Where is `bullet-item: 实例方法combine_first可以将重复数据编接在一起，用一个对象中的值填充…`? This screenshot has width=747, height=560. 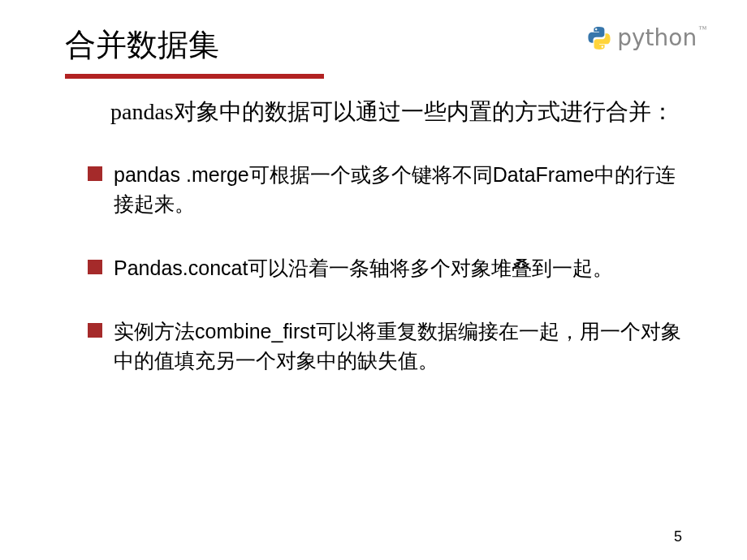
bullet-item: 实例方法combine_first可以将重复数据编接在一起，用一个对象中的值填充… is located at coordinates (385, 346).